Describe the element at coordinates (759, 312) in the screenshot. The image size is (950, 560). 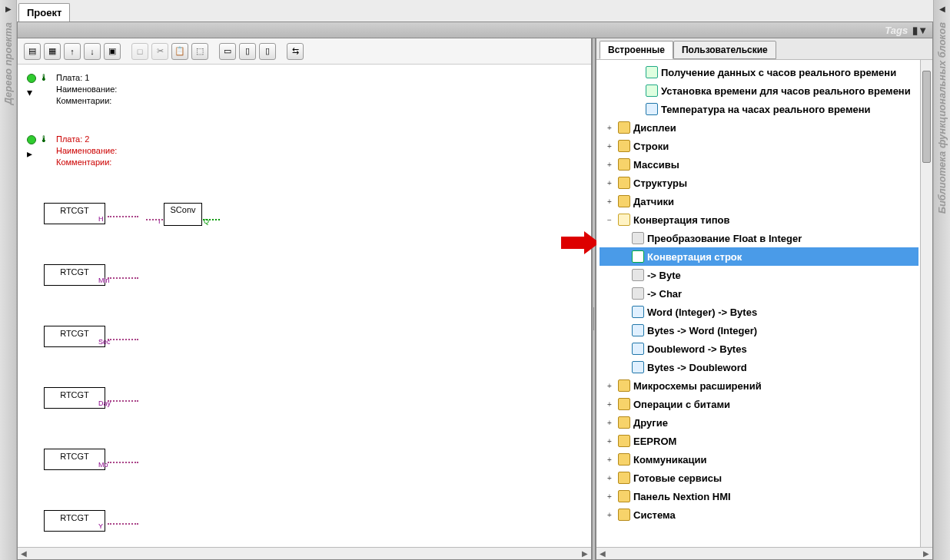
I see `tree-node: Word (Integer) -> Bytes` at that location.